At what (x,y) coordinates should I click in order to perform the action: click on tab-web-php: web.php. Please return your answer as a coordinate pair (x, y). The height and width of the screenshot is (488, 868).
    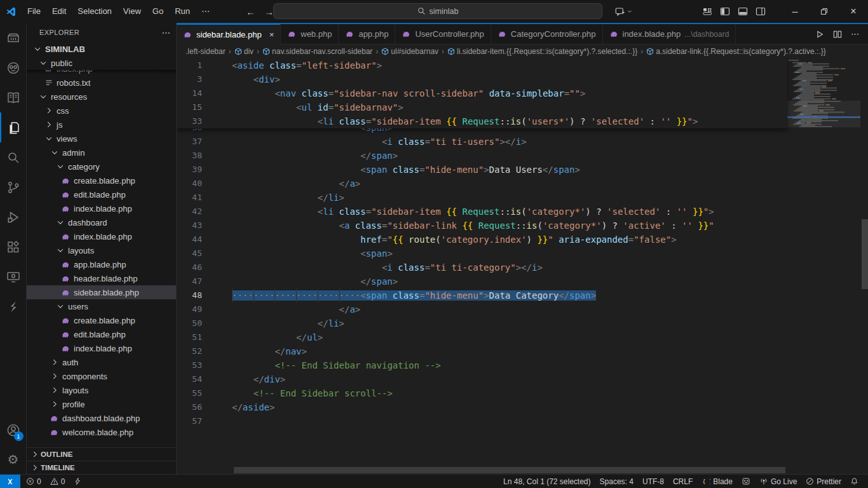
    Looking at the image, I should click on (310, 34).